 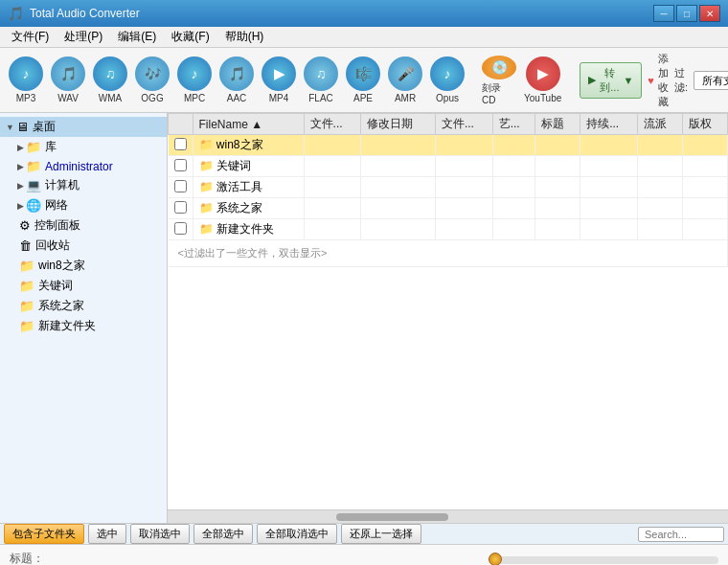 What do you see at coordinates (393, 517) in the screenshot?
I see `scrollbar-thumb` at bounding box center [393, 517].